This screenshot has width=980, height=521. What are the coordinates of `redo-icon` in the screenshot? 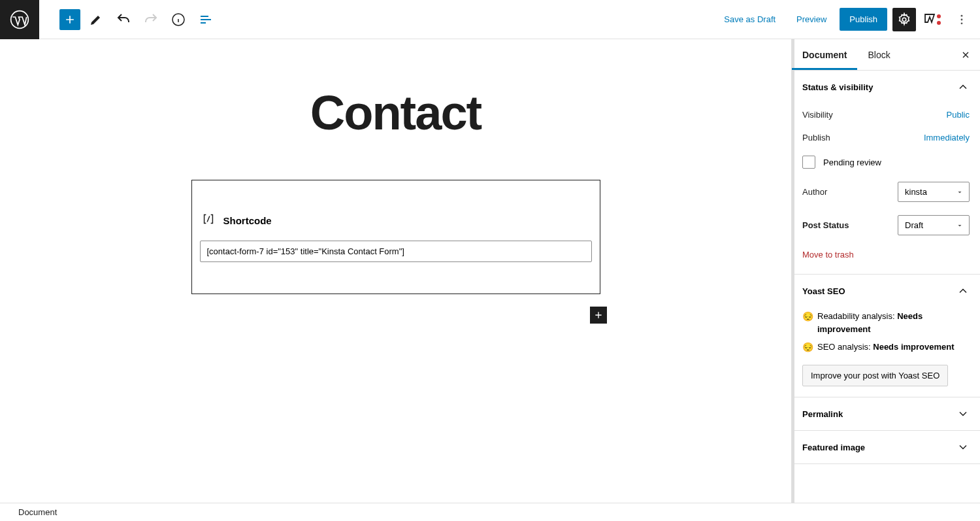 It's located at (151, 20).